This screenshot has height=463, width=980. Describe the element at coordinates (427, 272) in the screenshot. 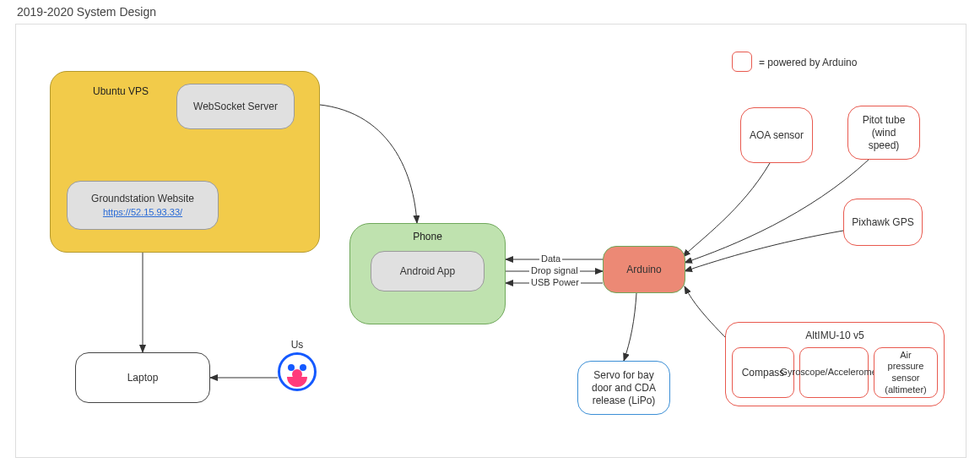

I see `android-app-label: Android App` at that location.